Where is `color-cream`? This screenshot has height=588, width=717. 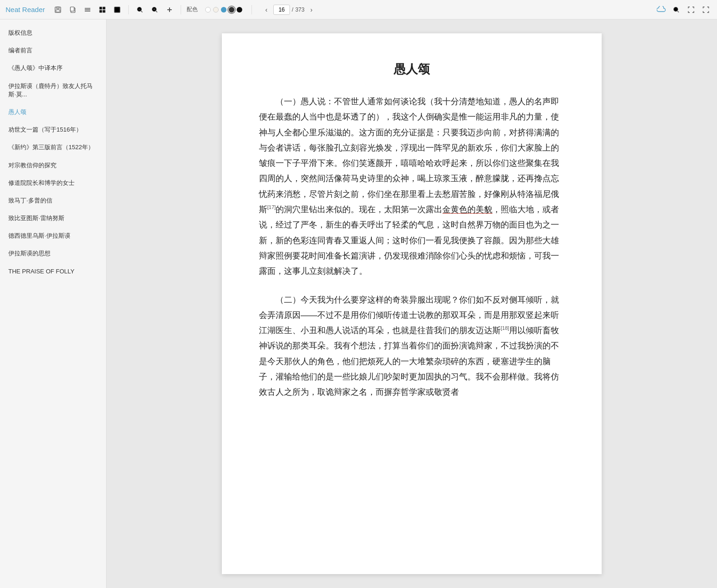 color-cream is located at coordinates (216, 10).